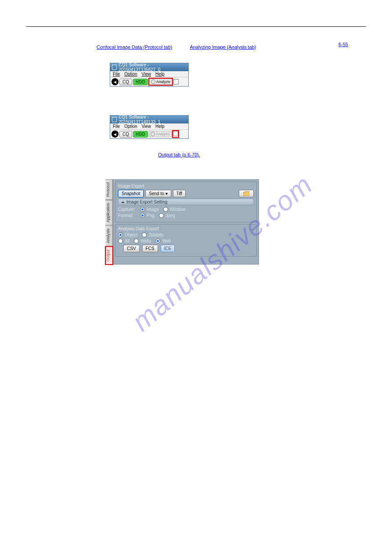  Describe the element at coordinates (343, 44) in the screenshot. I see `page-reference-link: 6-55` at that location.